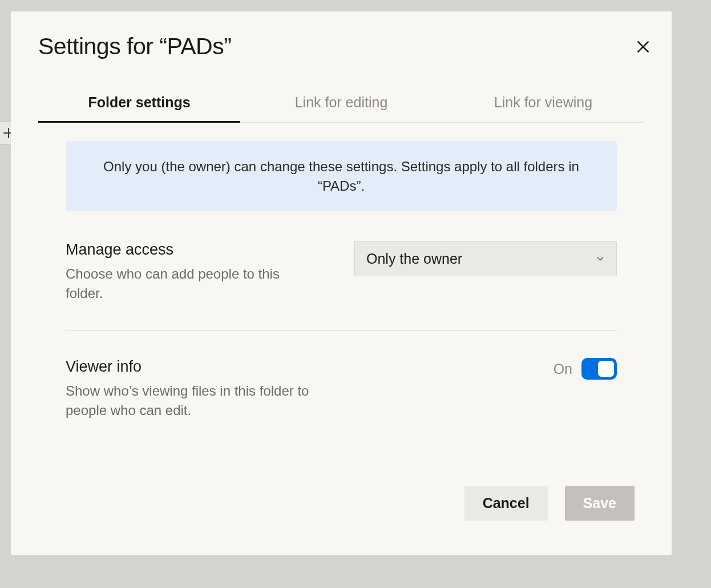 The height and width of the screenshot is (588, 711). Describe the element at coordinates (341, 402) in the screenshot. I see `setting-viewer-info: Viewer info Show who’s viewing files in …` at that location.